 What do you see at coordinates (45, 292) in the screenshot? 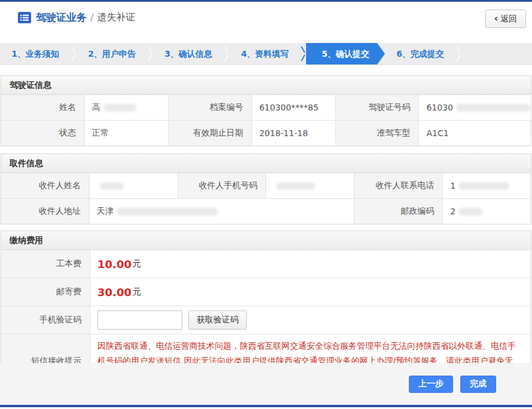
I see `postage-fee-label: 邮寄费` at bounding box center [45, 292].